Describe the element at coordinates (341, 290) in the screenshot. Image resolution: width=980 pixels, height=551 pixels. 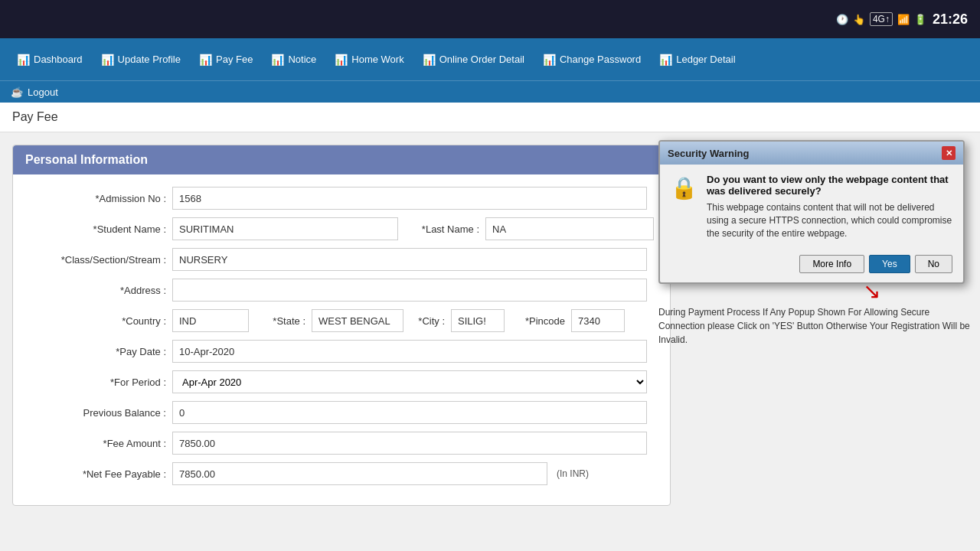
I see `address-row: *Address :` at that location.